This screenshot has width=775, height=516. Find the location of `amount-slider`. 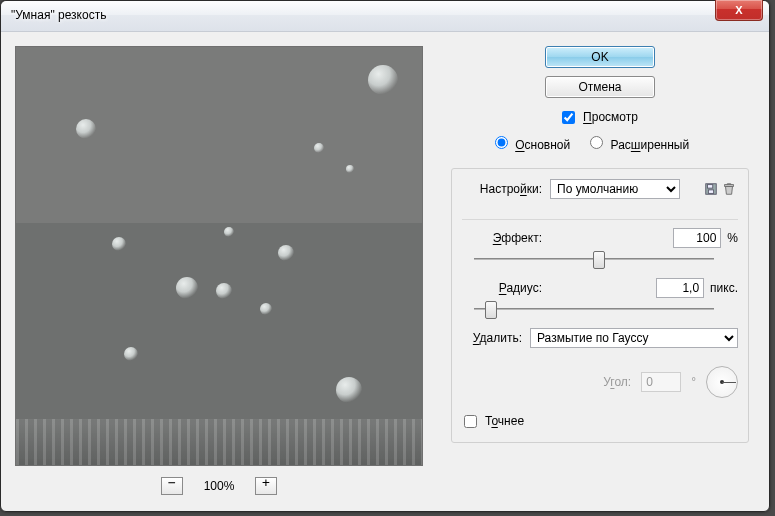

amount-slider is located at coordinates (594, 259).